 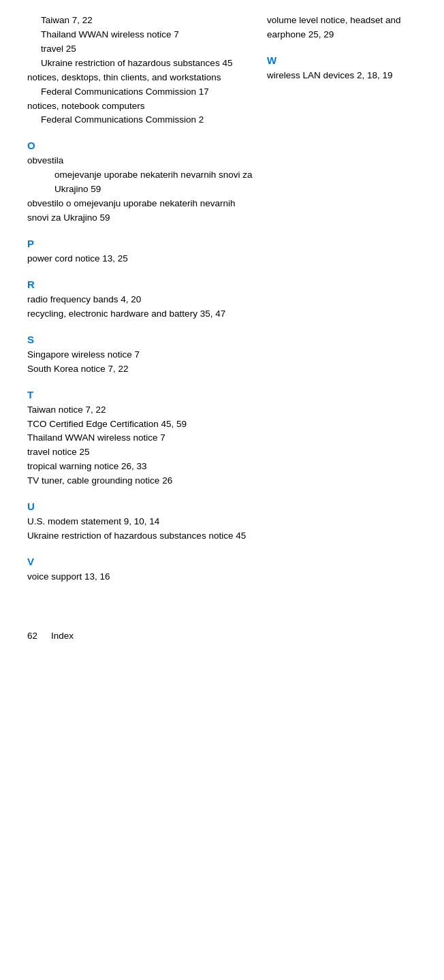 I want to click on index-entry: power cord notice 13, 25, so click(x=140, y=259).